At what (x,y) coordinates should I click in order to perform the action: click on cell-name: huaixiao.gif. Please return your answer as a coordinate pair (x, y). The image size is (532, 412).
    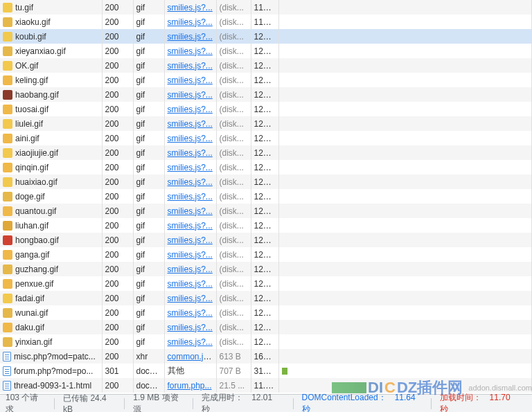
    Looking at the image, I should click on (51, 181).